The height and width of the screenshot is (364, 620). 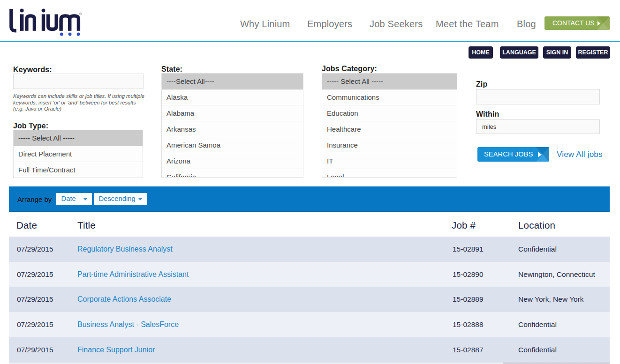 I want to click on svg-text: R, so click(x=81, y=14).